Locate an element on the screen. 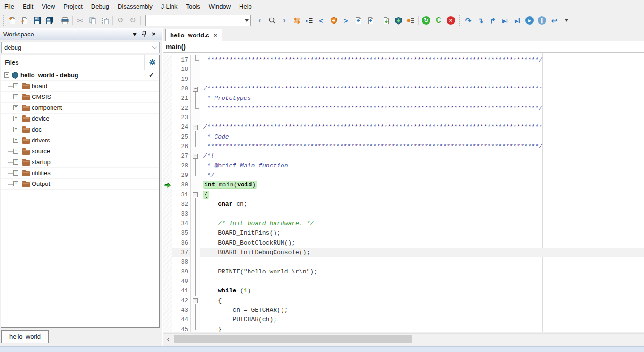 The image size is (644, 352). menu-project: Project is located at coordinates (73, 7).